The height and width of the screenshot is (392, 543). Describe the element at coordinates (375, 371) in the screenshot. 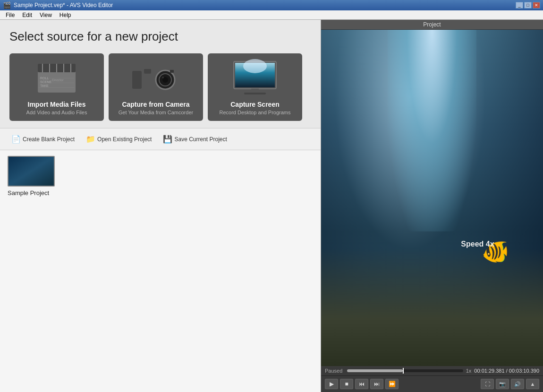

I see `progress-fill` at that location.